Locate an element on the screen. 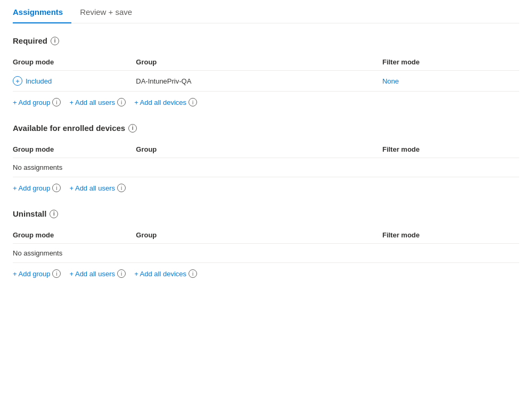 The height and width of the screenshot is (420, 532). uninstall-add-links: + Add group i + Add all users i + Add al… is located at coordinates (266, 274).